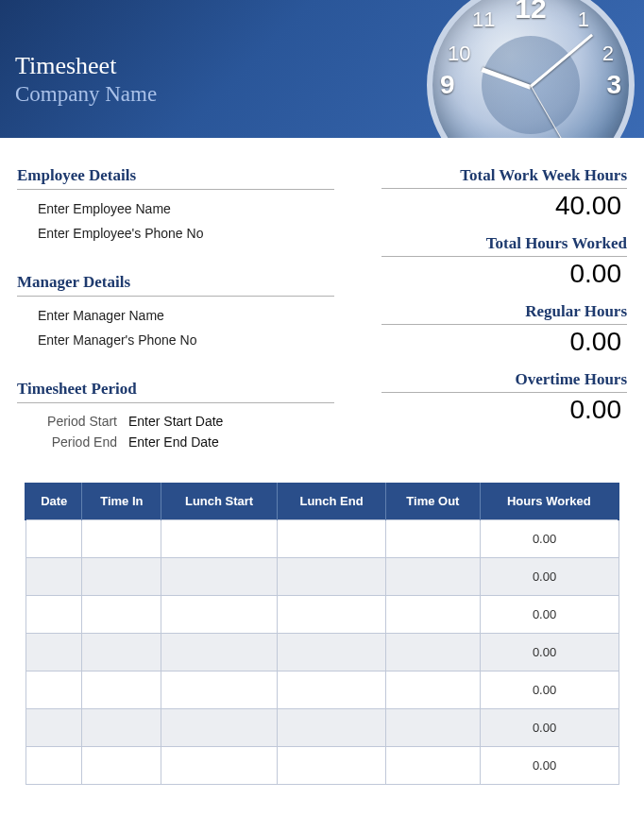 Image resolution: width=644 pixels, height=833 pixels. I want to click on total-work-week-value: 40.00, so click(504, 212).